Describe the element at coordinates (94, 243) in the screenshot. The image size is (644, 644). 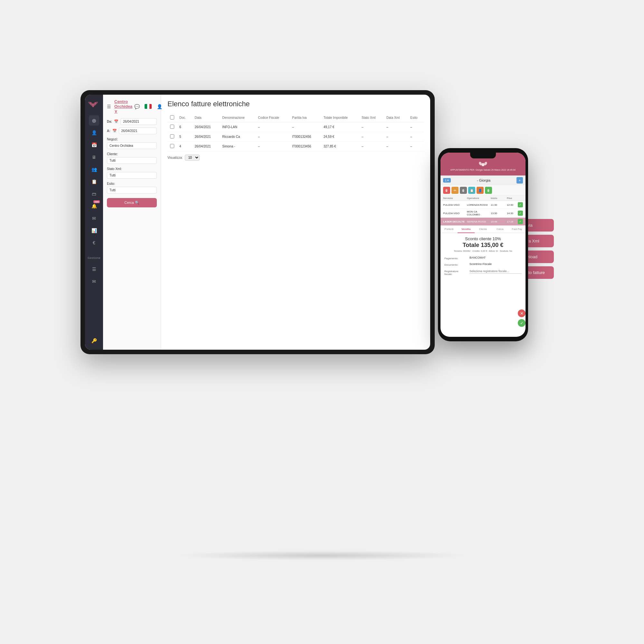
I see `sidebar-item-billing: €` at that location.